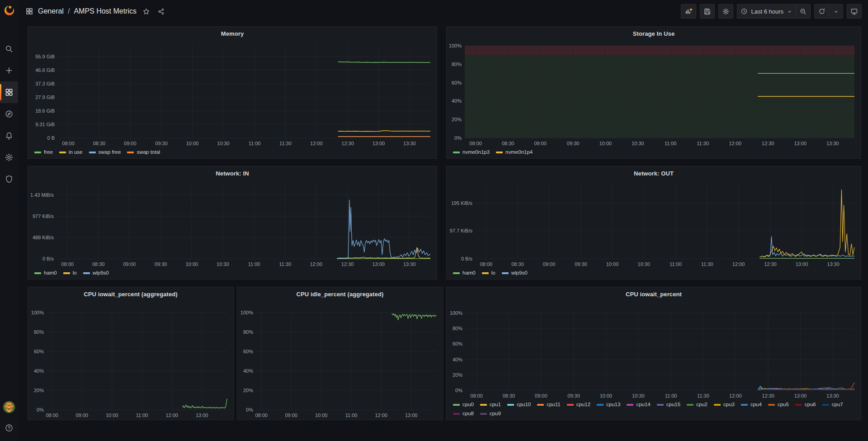  Describe the element at coordinates (105, 11) in the screenshot. I see `breadcrumb-dashboard-title: AMPS Host Metrics` at that location.